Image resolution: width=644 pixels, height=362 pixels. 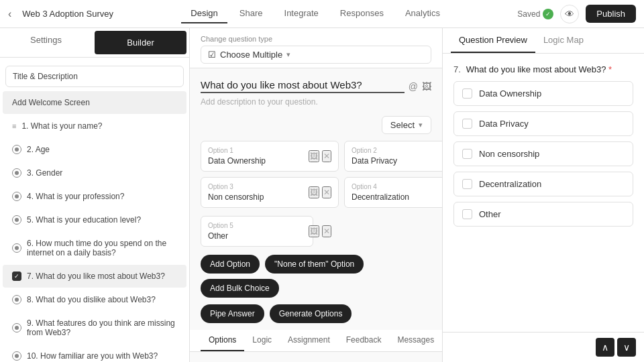 What do you see at coordinates (605, 347) in the screenshot?
I see `nav-up-button: ∧` at bounding box center [605, 347].